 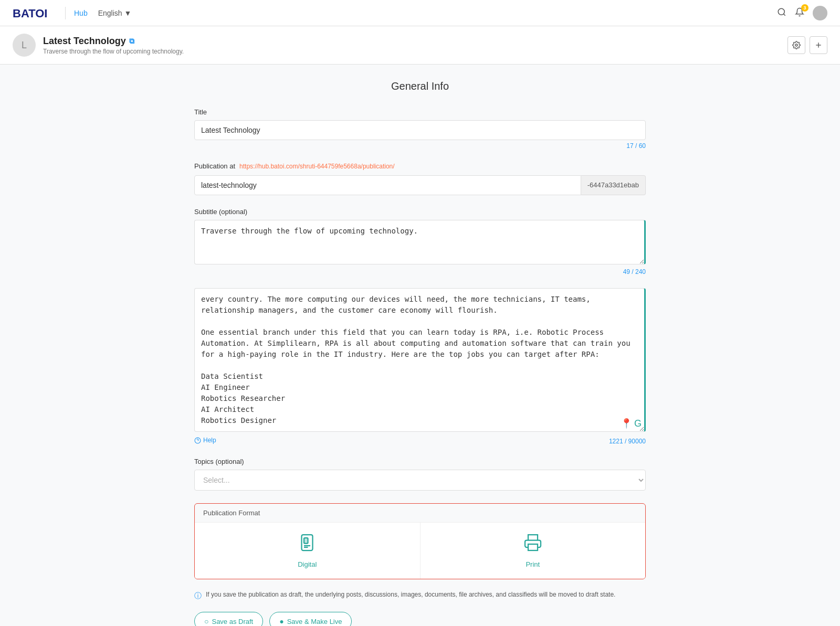 I want to click on notification-icon: 3, so click(x=800, y=13).